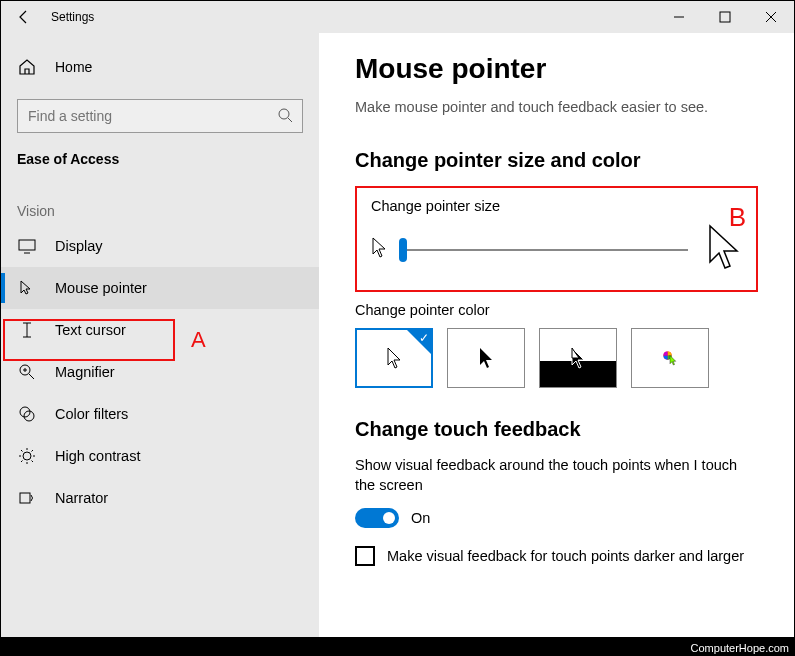 This screenshot has width=795, height=656. Describe the element at coordinates (740, 648) in the screenshot. I see `footer-credit: ComputerHope.com` at that location.